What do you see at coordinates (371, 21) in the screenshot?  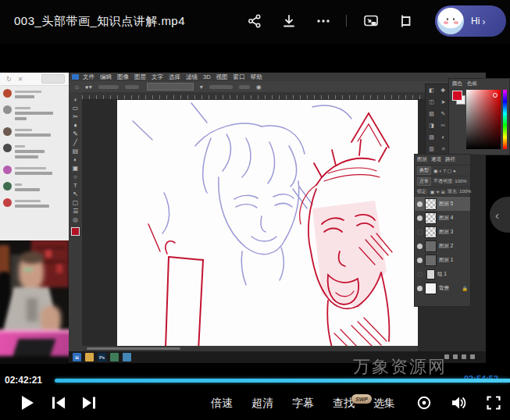 I see `picture-in-picture-icon` at bounding box center [371, 21].